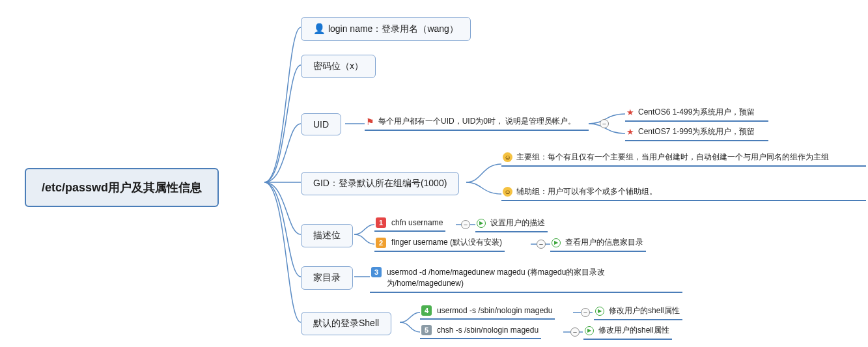 Image resolution: width=868 pixels, height=347 pixels. I want to click on desc-cmd2-text: finger username (默认没有安装), so click(447, 242).